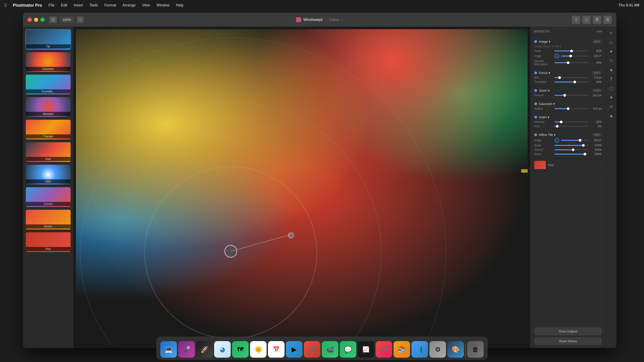  Describe the element at coordinates (597, 73) in the screenshot. I see `effect-focus-edit: EDIT` at that location.